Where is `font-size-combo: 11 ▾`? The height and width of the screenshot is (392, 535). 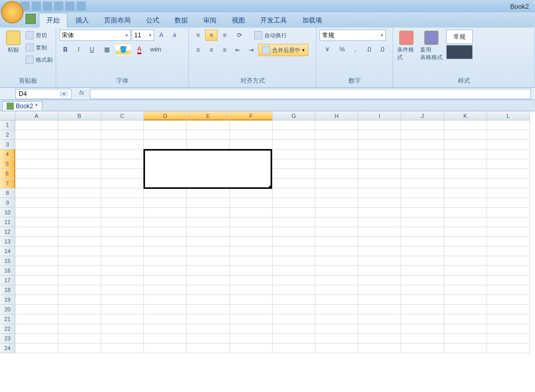 font-size-combo: 11 ▾ is located at coordinates (143, 35).